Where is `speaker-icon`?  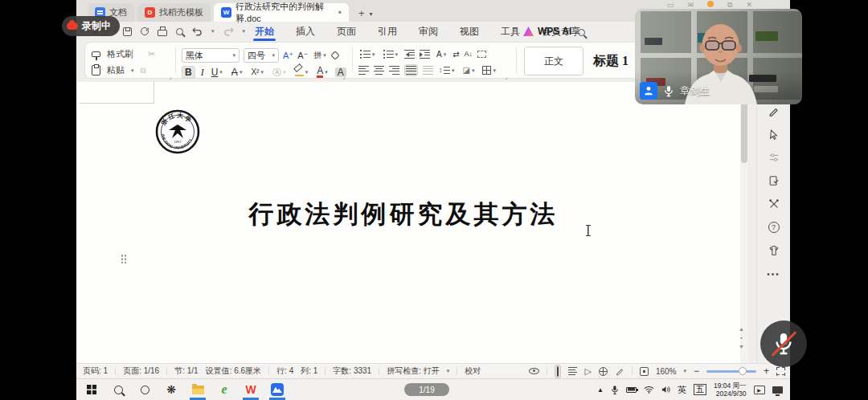 speaker-icon is located at coordinates (665, 390).